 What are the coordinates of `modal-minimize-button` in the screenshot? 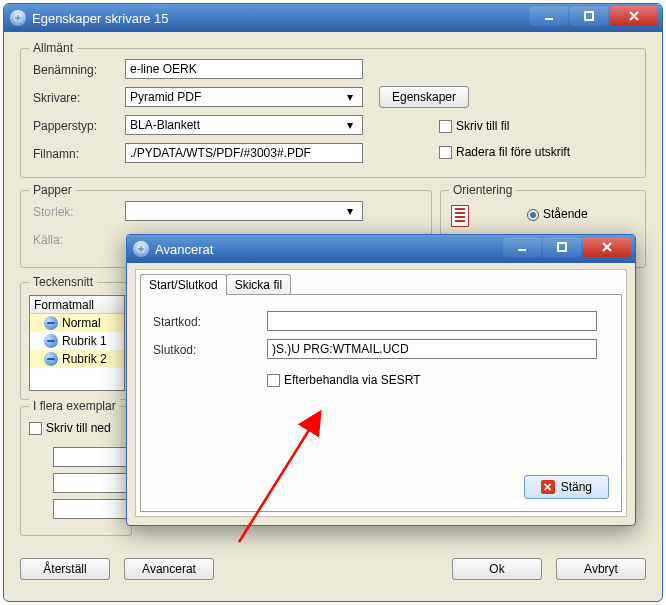 It's located at (522, 247).